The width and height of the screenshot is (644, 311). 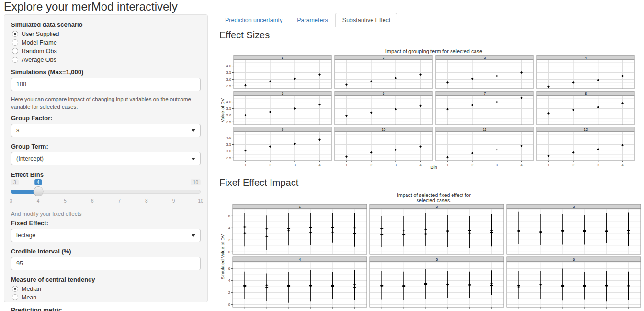 I want to click on svg-text: 11, so click(x=485, y=129).